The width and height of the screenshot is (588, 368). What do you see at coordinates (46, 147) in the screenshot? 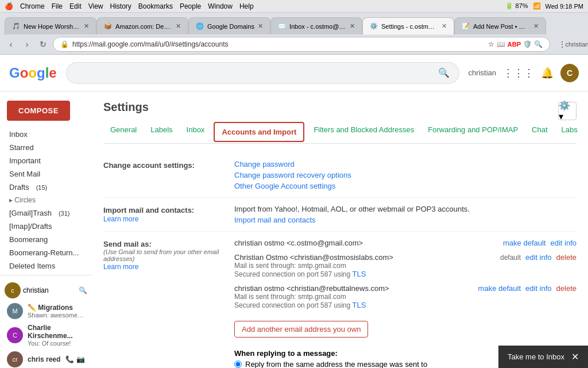
I see `sidebar-item-starred: Starred` at bounding box center [46, 147].